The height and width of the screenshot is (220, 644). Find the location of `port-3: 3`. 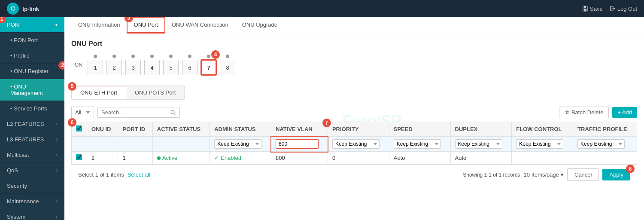

port-3: 3 is located at coordinates (133, 65).